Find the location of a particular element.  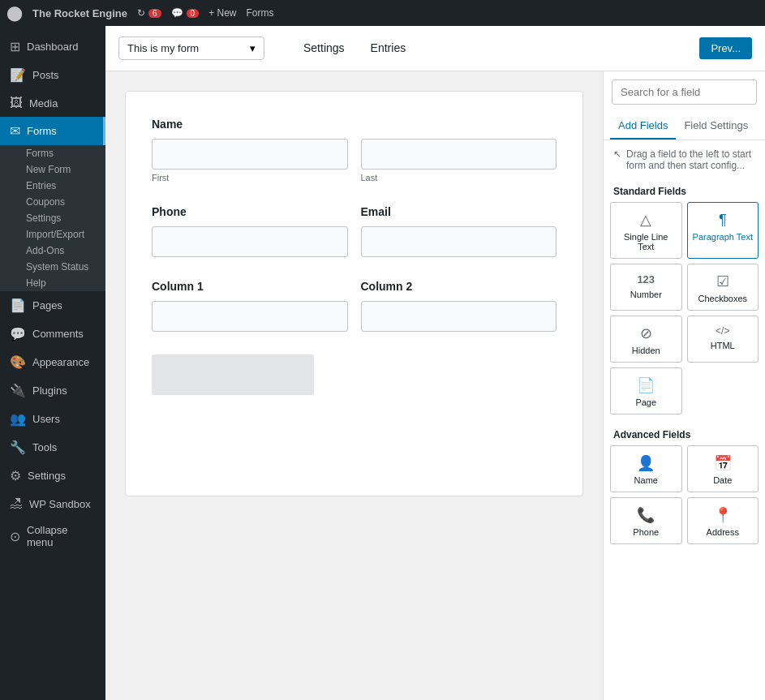

field-card-address: 📍 Address is located at coordinates (724, 521).